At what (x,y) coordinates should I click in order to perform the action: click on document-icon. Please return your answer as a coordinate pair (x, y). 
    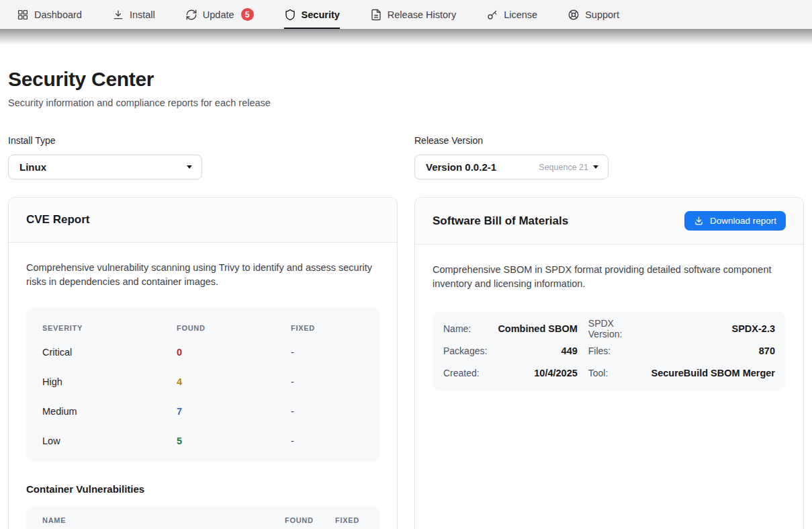
    Looking at the image, I should click on (376, 15).